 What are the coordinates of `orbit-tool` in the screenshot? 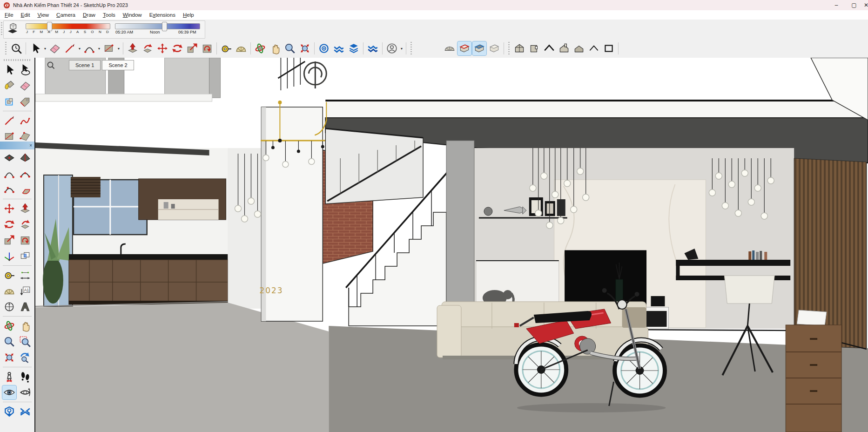 It's located at (9, 326).